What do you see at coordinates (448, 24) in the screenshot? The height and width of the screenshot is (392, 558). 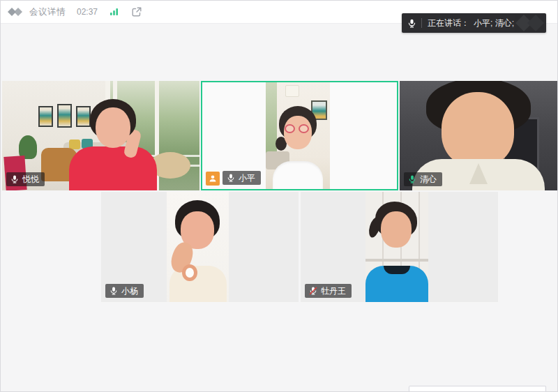 I see `now-speaking-label: 正在讲话：` at bounding box center [448, 24].